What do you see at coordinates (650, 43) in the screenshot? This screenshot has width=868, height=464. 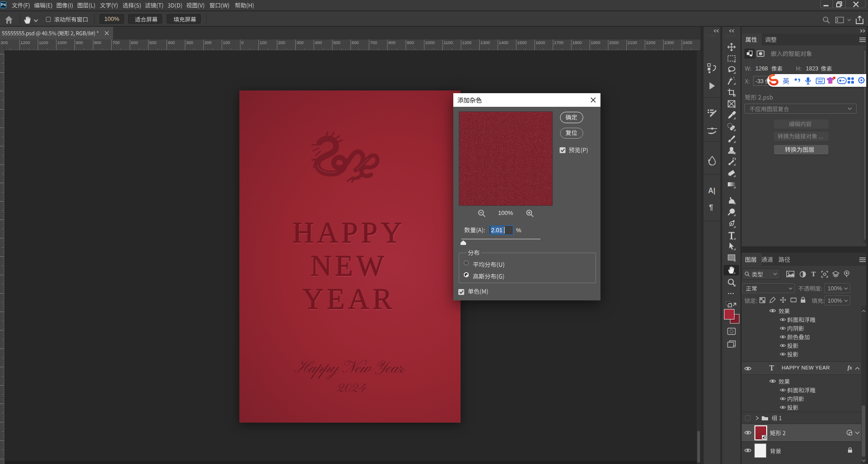 I see `svg-text: 2200` at bounding box center [650, 43].